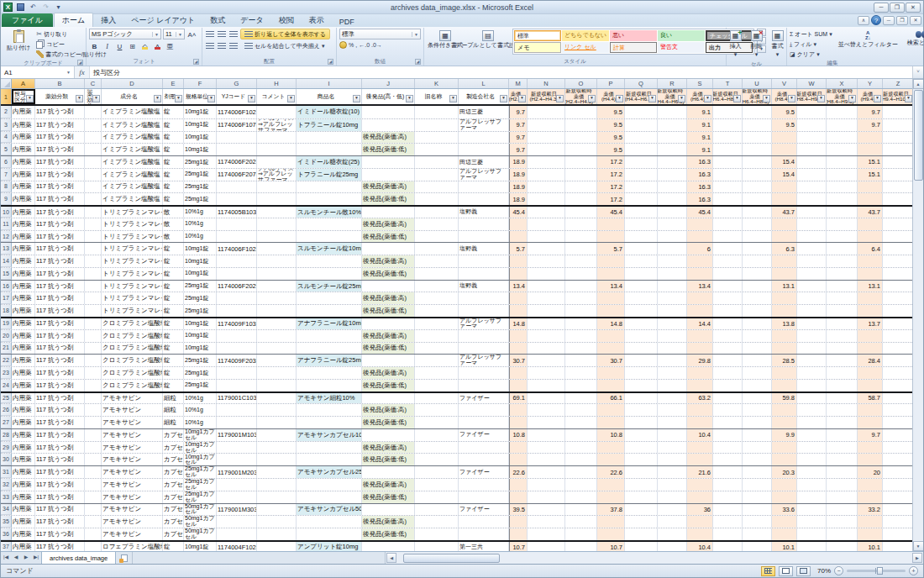  Describe the element at coordinates (133, 212) in the screenshot. I see `cell-D10: トリミプラミンマレイン酸塩` at that location.